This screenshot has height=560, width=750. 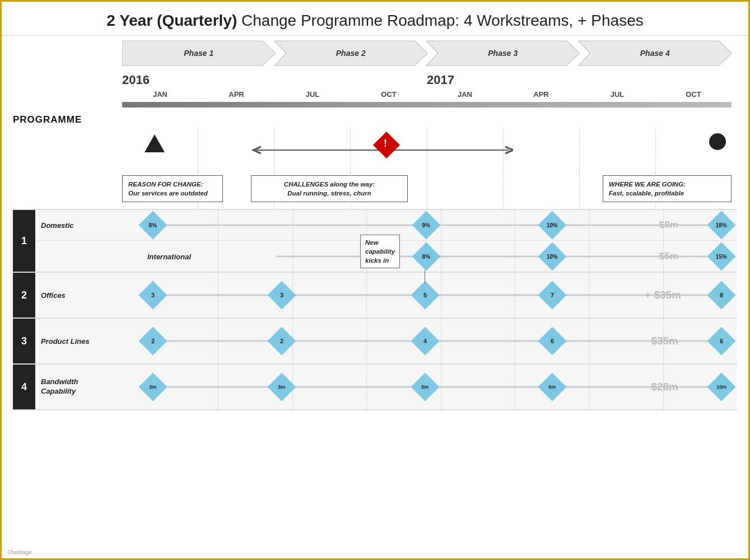 What do you see at coordinates (386, 295) in the screenshot?
I see `ws-2-content: Offices + $35m New capability kicks in 3…` at bounding box center [386, 295].